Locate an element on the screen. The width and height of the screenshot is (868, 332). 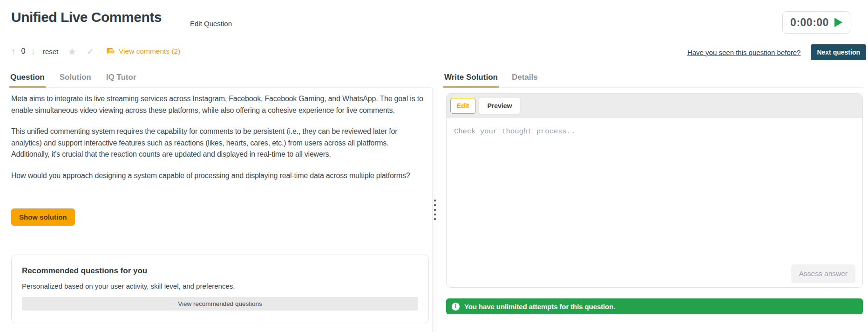
star-icon: ★ is located at coordinates (72, 51).